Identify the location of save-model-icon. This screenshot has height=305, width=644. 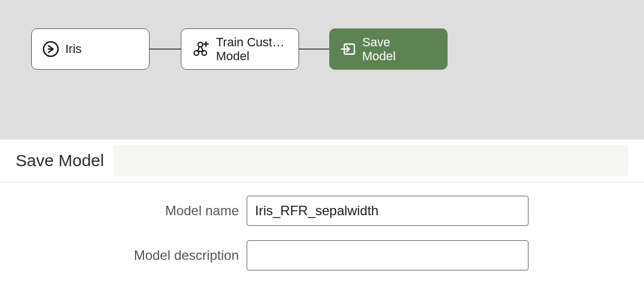
(348, 49).